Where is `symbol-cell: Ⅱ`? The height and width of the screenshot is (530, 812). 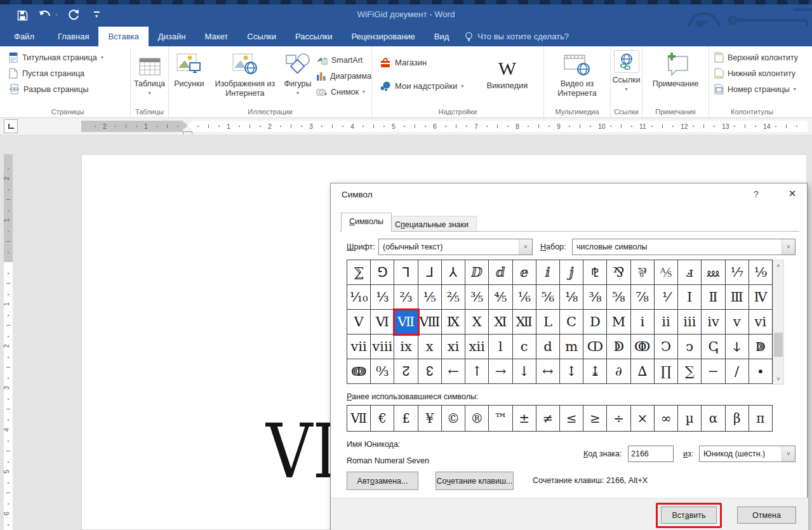 symbol-cell: Ⅱ is located at coordinates (714, 297).